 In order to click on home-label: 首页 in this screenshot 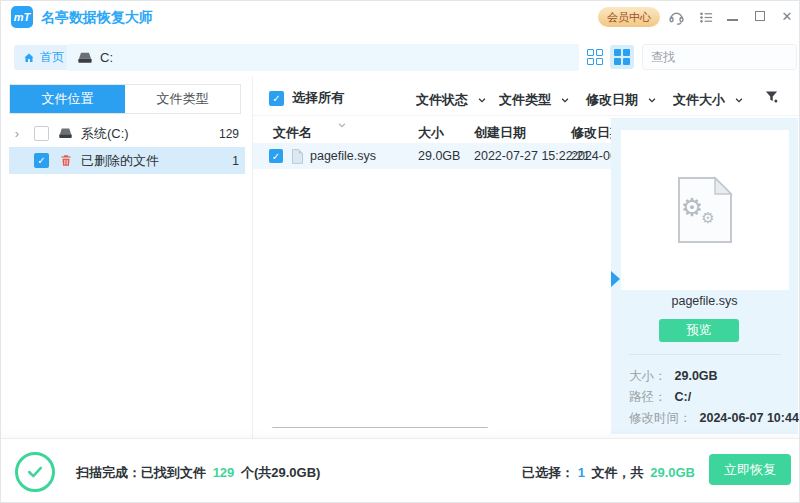, I will do `click(52, 58)`.